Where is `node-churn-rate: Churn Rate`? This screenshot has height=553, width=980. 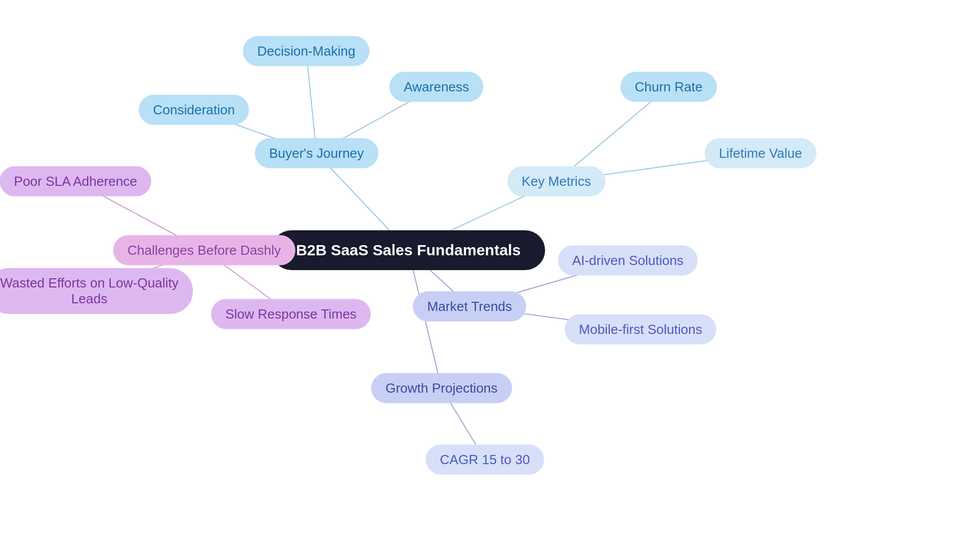 node-churn-rate: Churn Rate is located at coordinates (669, 87).